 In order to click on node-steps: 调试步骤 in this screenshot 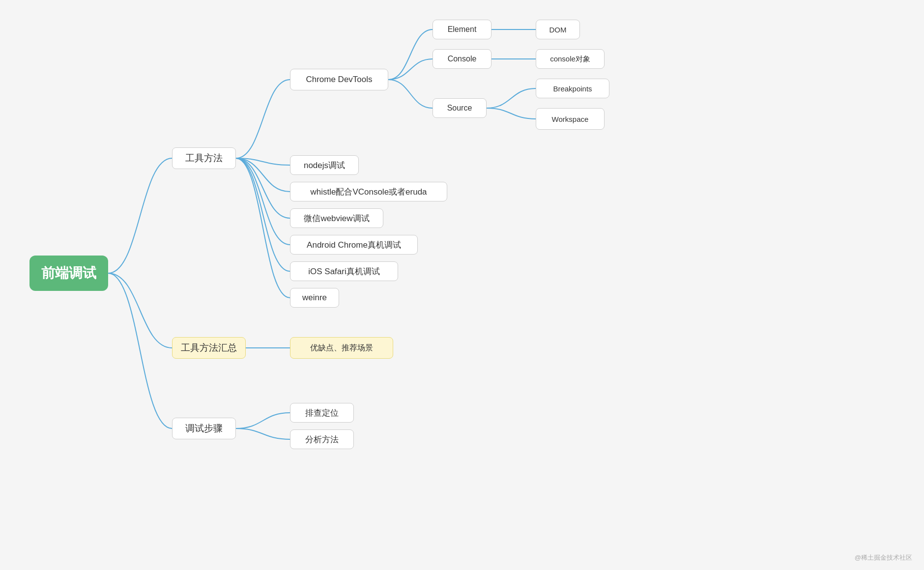, I will do `click(204, 428)`.